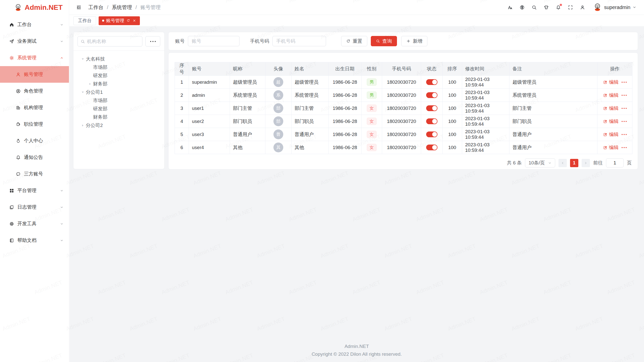 Image resolution: width=644 pixels, height=362 pixels. I want to click on gender-badge: 男, so click(372, 82).